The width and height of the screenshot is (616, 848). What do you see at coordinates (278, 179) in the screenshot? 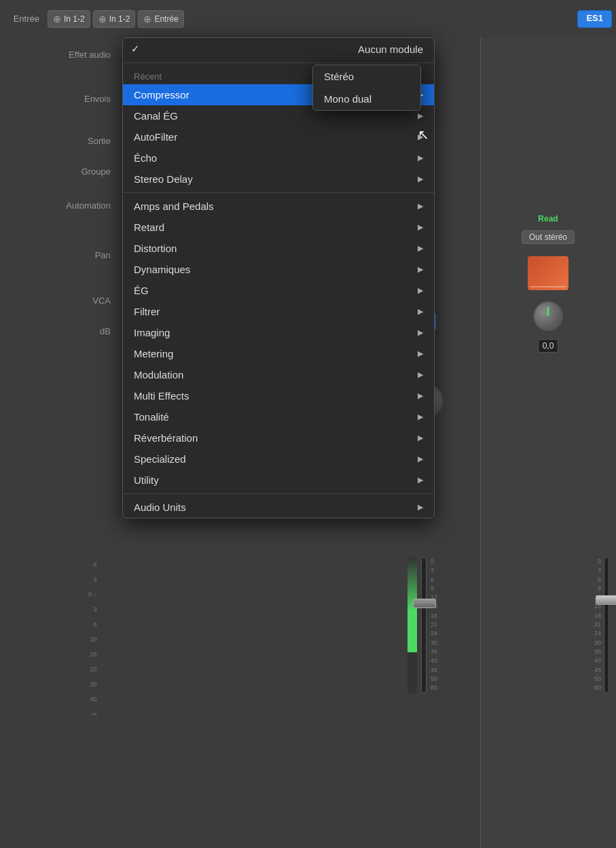
I see `menu-item-stereo-delay: Stereo Delay ▶` at bounding box center [278, 179].